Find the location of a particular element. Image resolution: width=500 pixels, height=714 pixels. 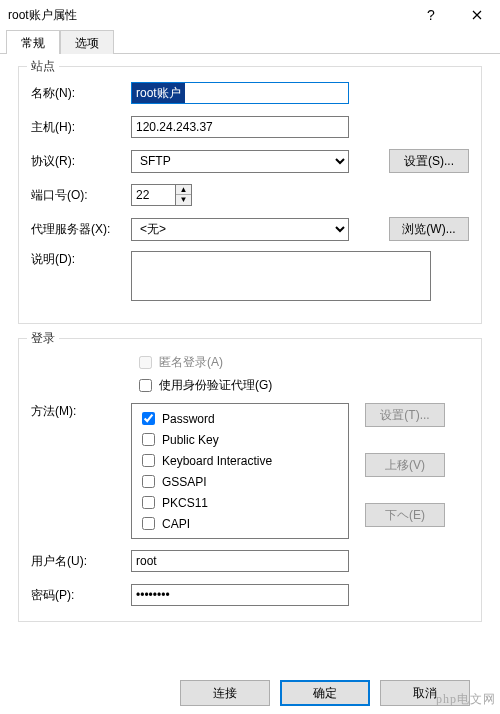

method-item-gssapi: GSSAPI is located at coordinates (240, 482).